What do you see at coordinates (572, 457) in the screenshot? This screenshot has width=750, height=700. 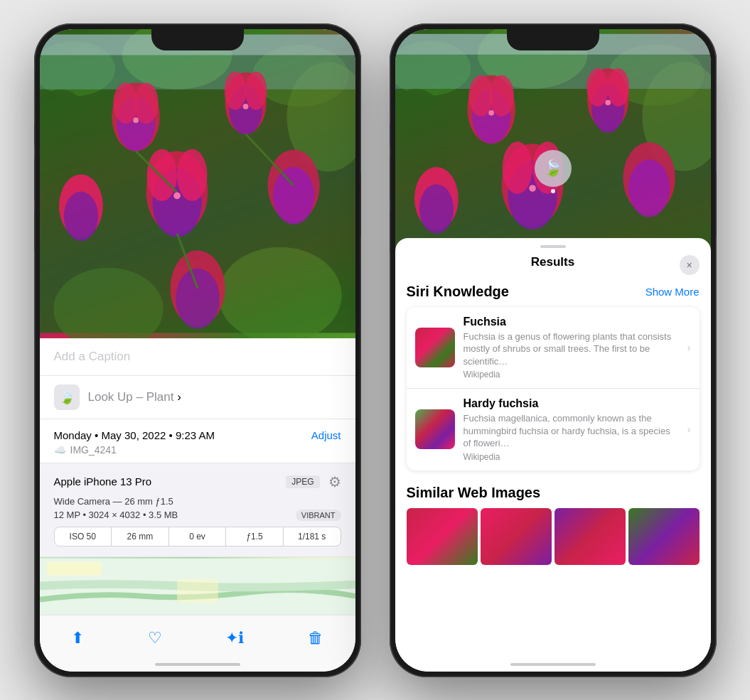 I see `hardy-source: Wikipedia` at bounding box center [572, 457].